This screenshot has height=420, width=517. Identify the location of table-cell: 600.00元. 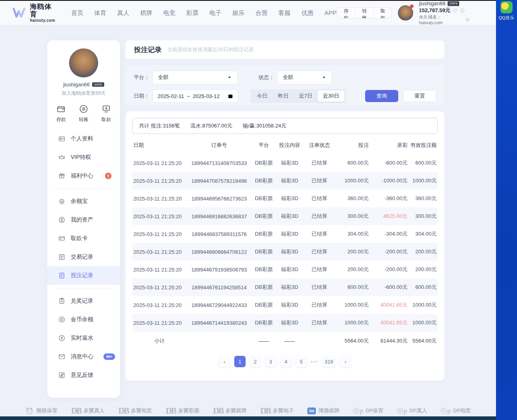
(422, 163).